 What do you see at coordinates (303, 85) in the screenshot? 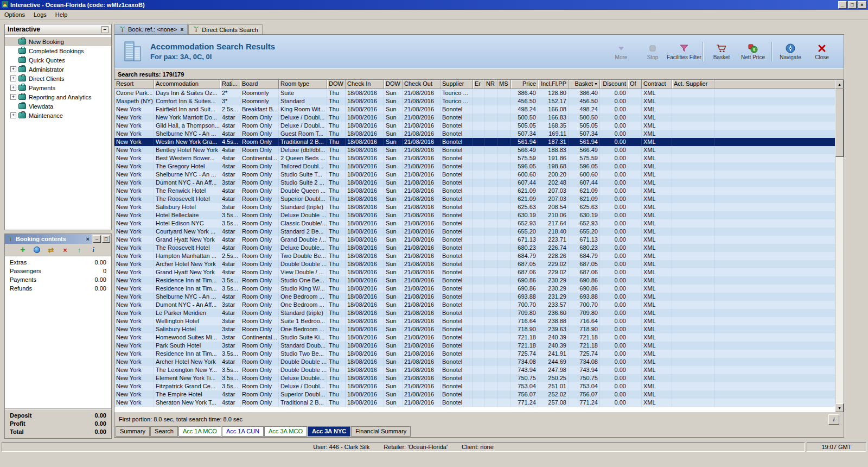
I see `column-header-room-type: Room type` at bounding box center [303, 85].